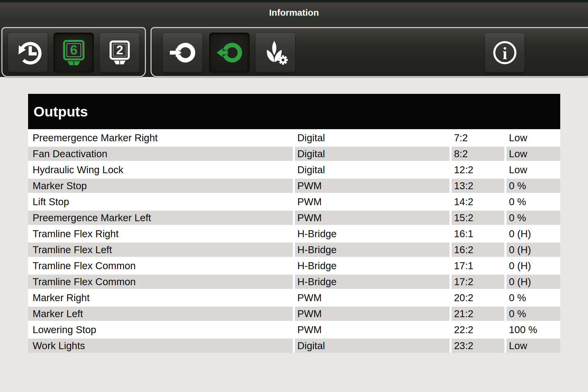 The width and height of the screenshot is (588, 392). What do you see at coordinates (161, 346) in the screenshot?
I see `cell-name: Work Lights` at bounding box center [161, 346].